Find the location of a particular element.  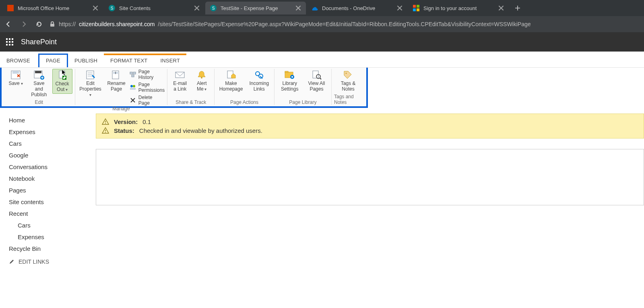

save-label: Save is located at coordinates (15, 84).